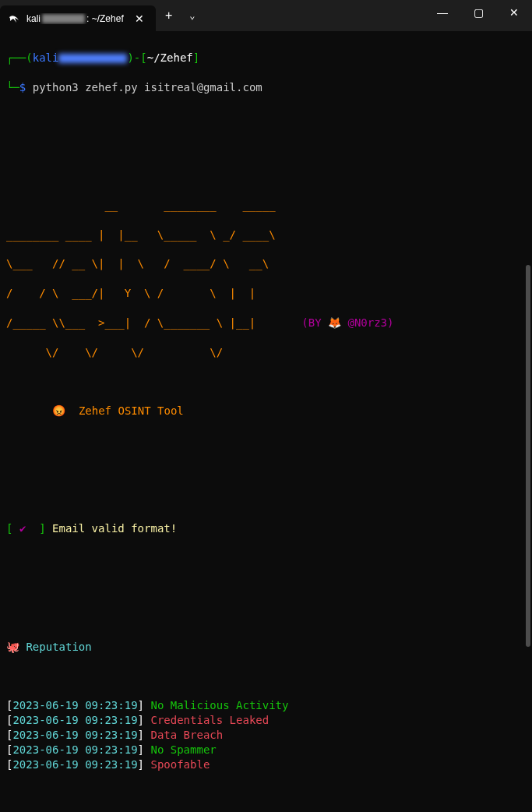 This screenshot has width=532, height=812. What do you see at coordinates (266, 528) in the screenshot?
I see `email-valid-line: [ ✔ ] Email valid format!` at bounding box center [266, 528].